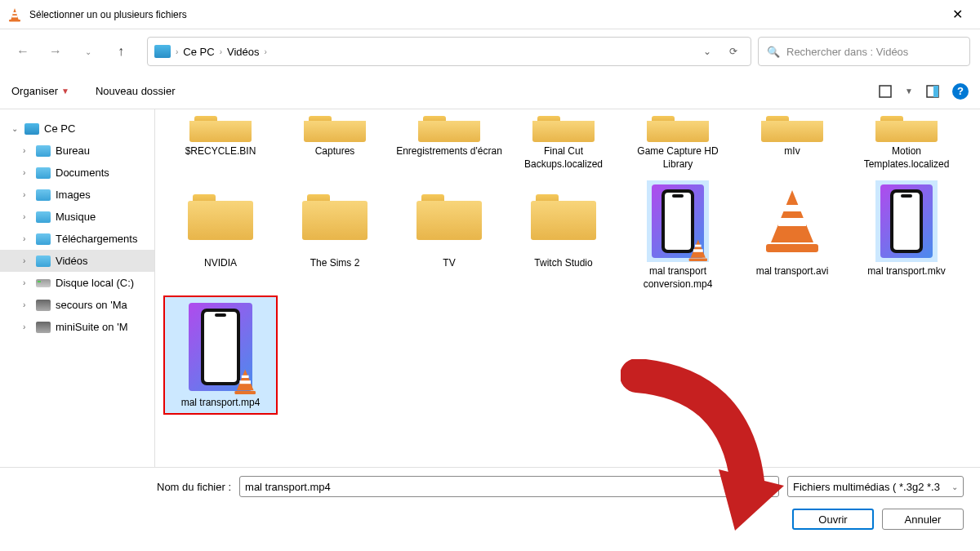  What do you see at coordinates (510, 487) in the screenshot?
I see `filename-input` at bounding box center [510, 487].